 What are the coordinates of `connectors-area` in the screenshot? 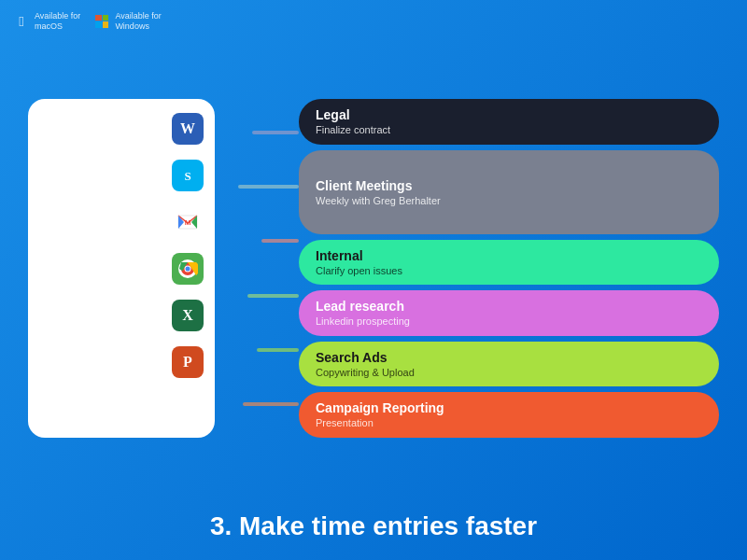 It's located at (257, 268).